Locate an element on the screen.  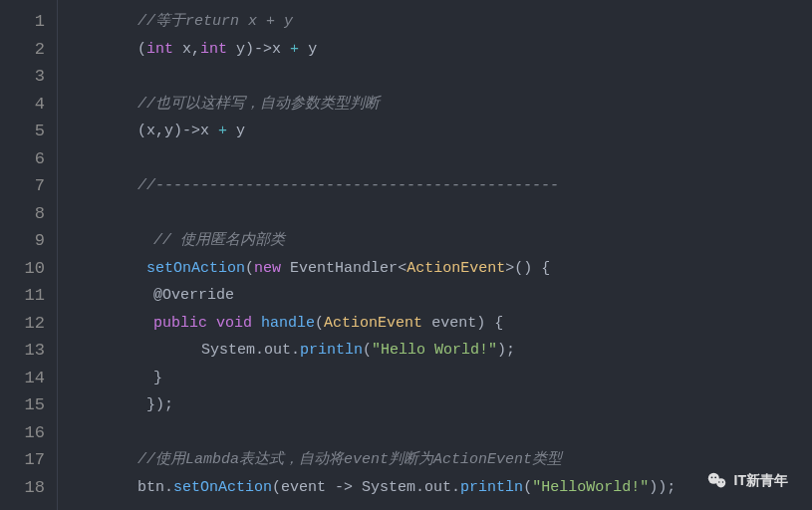
line-number: 10 is located at coordinates (26, 269).